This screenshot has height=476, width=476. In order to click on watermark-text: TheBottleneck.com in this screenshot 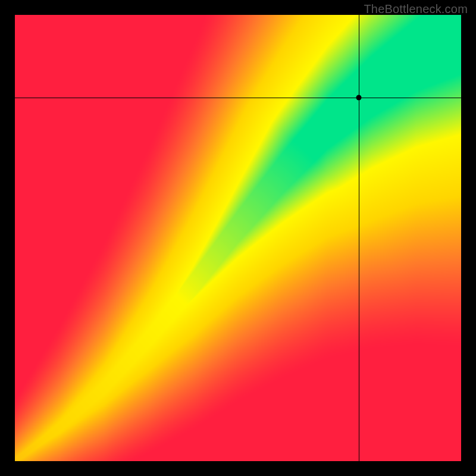, I will do `click(415, 10)`.